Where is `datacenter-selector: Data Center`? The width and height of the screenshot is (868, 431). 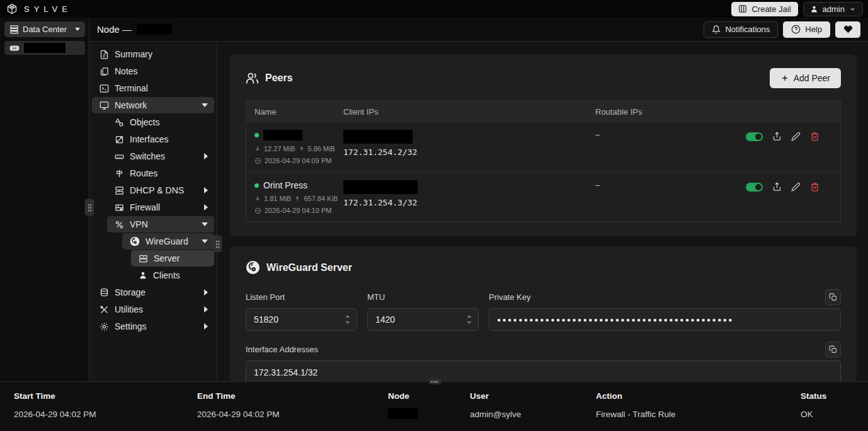 datacenter-selector: Data Center is located at coordinates (45, 29).